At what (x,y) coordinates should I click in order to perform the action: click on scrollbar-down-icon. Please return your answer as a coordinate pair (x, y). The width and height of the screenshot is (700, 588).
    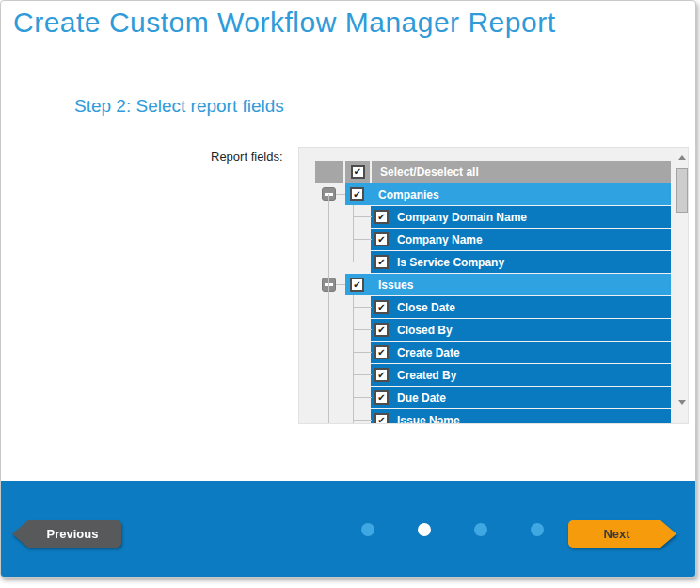
    Looking at the image, I should click on (682, 403).